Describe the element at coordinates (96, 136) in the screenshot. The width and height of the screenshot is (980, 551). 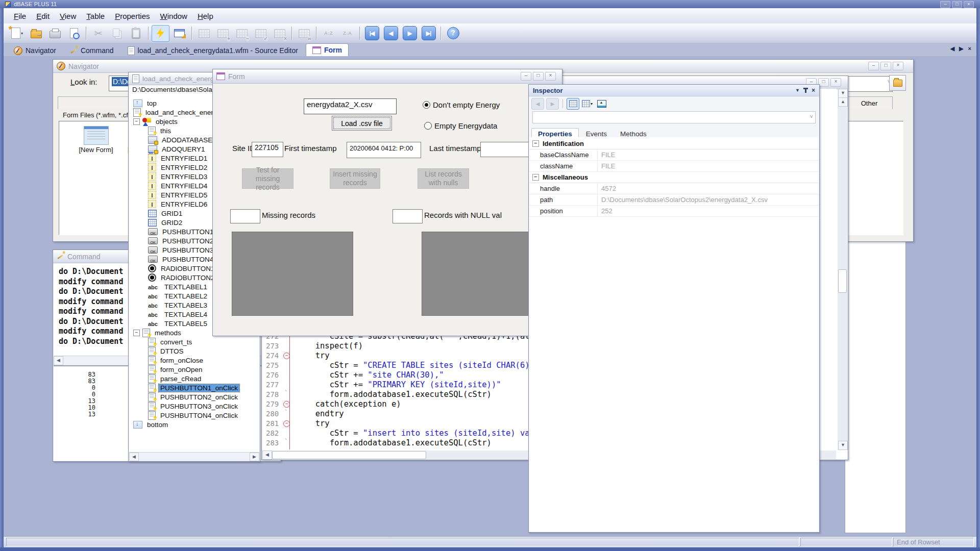
I see `new-form-thumbnail` at that location.